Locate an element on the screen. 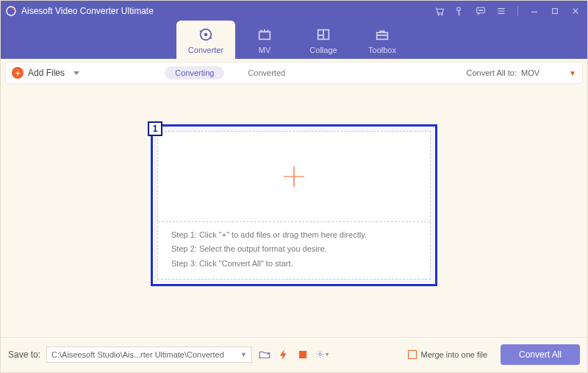  toolbox-icon is located at coordinates (382, 35).